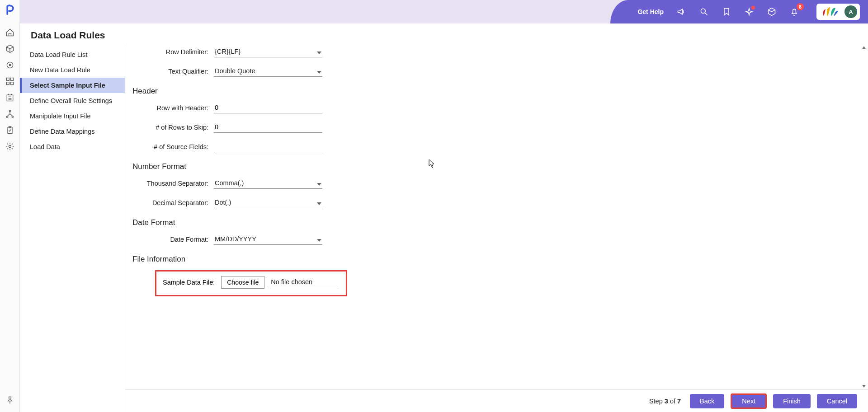 This screenshot has width=868, height=412. I want to click on tenant-logo, so click(830, 12).